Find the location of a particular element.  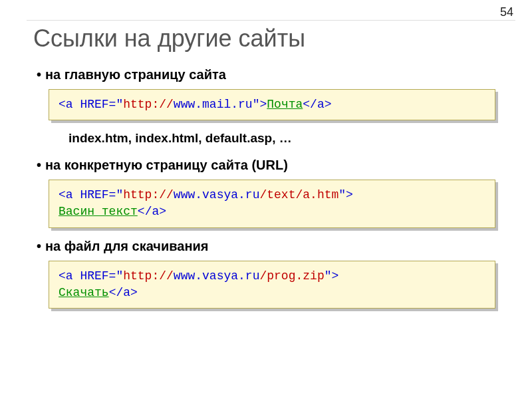

divider is located at coordinates (271, 20).